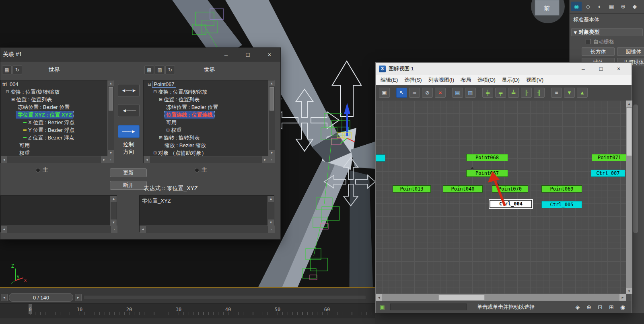 The width and height of the screenshot is (644, 324). I want to click on cone-button: 圆锥体, so click(631, 51).